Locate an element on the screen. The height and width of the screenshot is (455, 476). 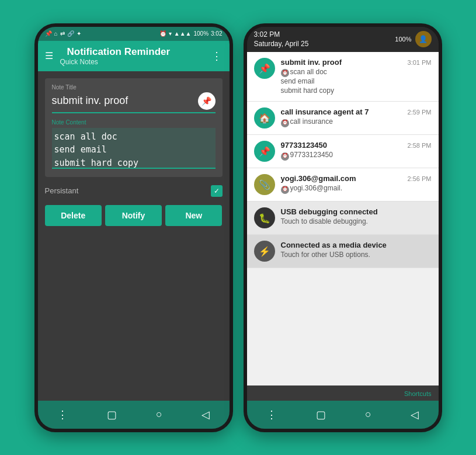
paperclip-status-icon: 🔗 is located at coordinates (71, 34).